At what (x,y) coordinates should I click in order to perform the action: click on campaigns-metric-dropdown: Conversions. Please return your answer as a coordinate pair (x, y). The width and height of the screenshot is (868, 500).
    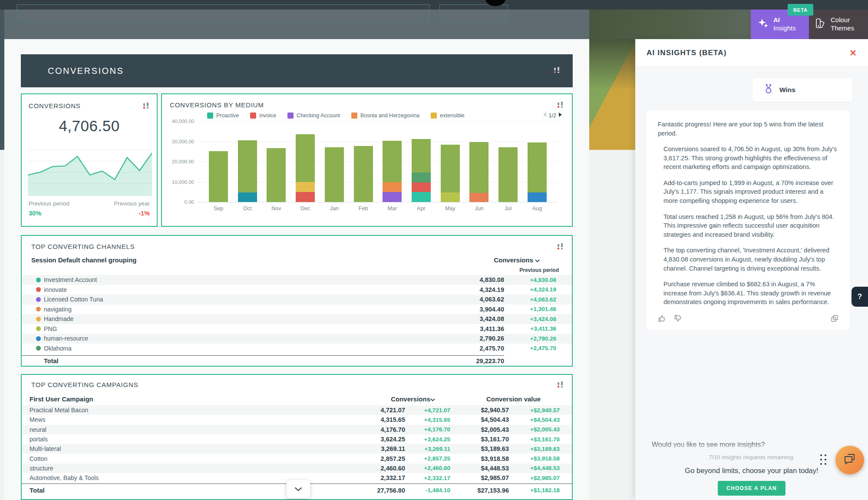
    Looking at the image, I should click on (402, 399).